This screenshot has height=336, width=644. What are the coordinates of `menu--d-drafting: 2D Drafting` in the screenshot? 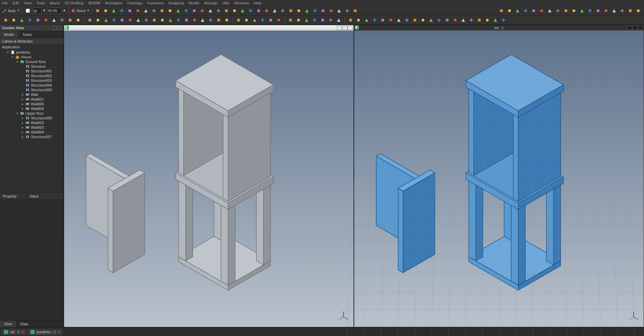 It's located at (74, 3).